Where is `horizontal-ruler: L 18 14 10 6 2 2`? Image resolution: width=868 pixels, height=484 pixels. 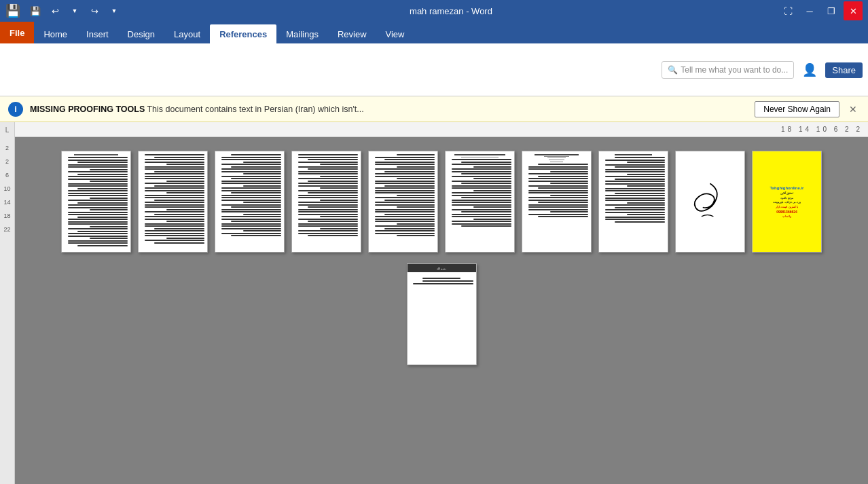 horizontal-ruler: L 18 14 10 6 2 2 is located at coordinates (434, 130).